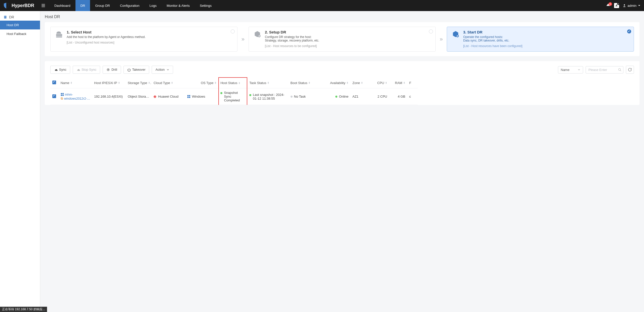 The width and height of the screenshot is (644, 312). What do you see at coordinates (112, 70) in the screenshot?
I see `drill-button: Drill` at bounding box center [112, 70].